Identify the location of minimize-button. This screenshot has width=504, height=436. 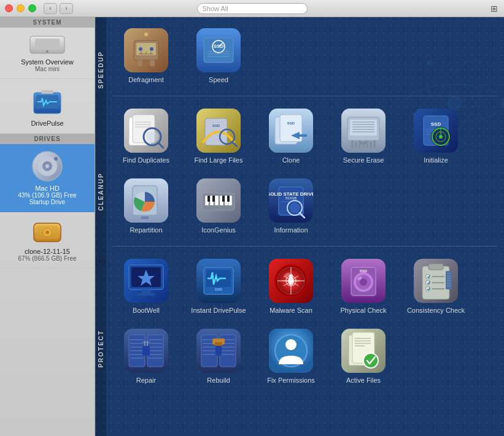
(21, 9).